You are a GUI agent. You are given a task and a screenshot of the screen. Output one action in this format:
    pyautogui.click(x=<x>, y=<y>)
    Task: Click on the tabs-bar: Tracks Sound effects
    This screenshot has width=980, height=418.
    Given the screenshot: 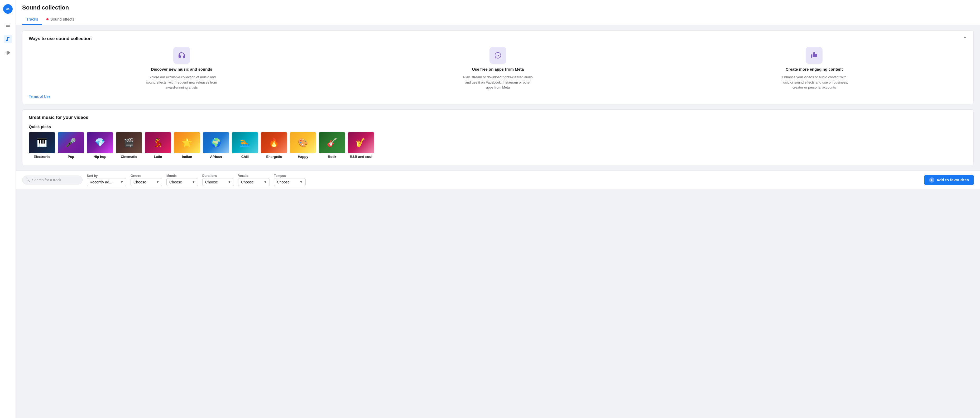 What is the action you would take?
    pyautogui.click(x=498, y=19)
    